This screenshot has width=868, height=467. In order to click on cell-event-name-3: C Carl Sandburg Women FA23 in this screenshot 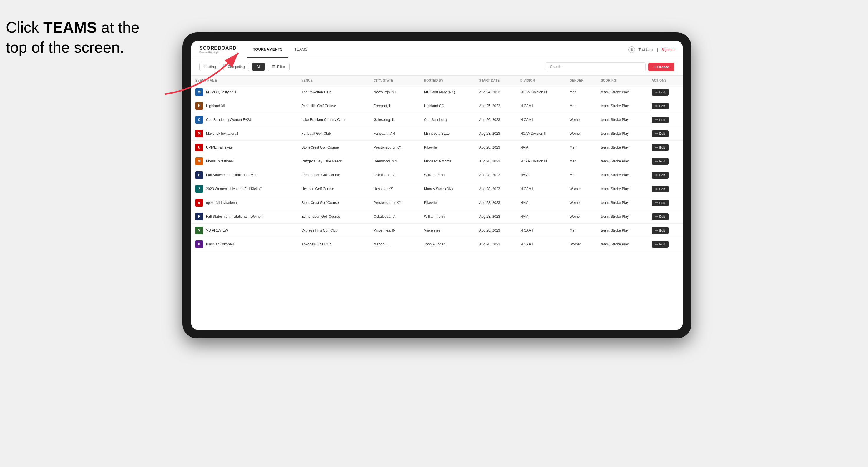, I will do `click(244, 120)`.